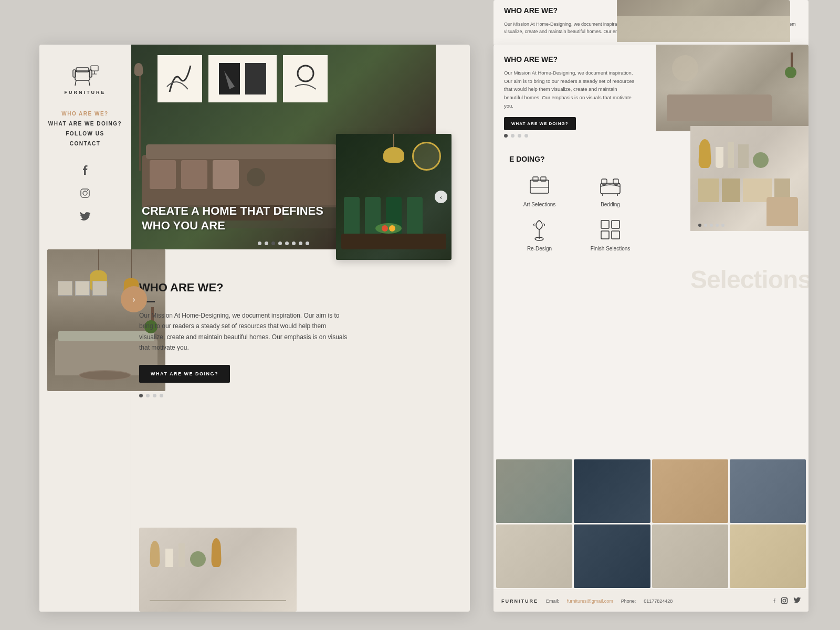 This screenshot has width=840, height=630. What do you see at coordinates (218, 570) in the screenshot?
I see `bottom-shelf-preview` at bounding box center [218, 570].